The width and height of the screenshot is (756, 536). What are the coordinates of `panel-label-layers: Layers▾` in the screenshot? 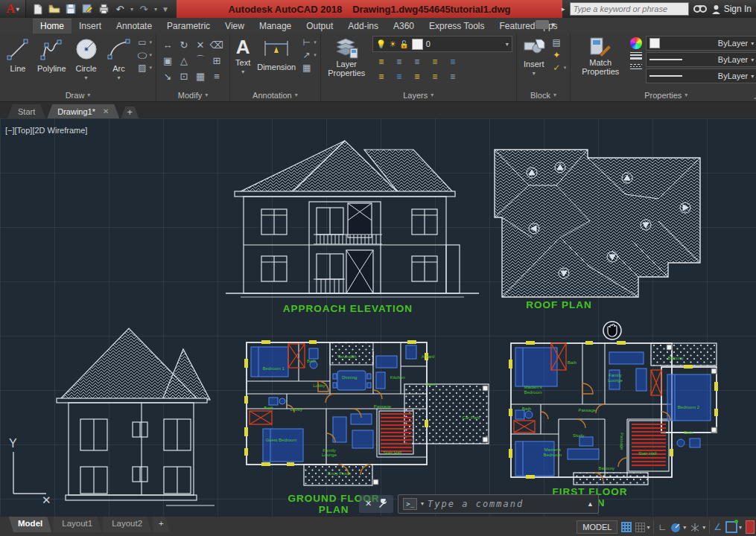 It's located at (419, 95).